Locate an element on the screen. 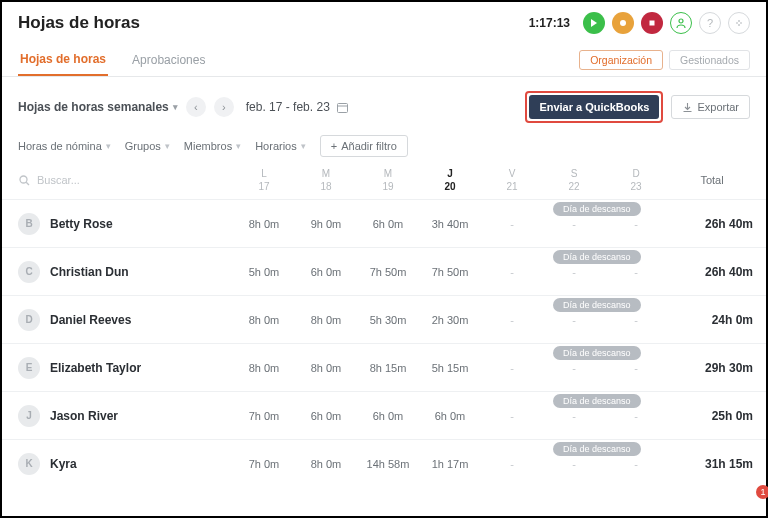  table-row: JJason River7h 0m6h 0m6h 0m6h 0m---25h 0… is located at coordinates (384, 415).